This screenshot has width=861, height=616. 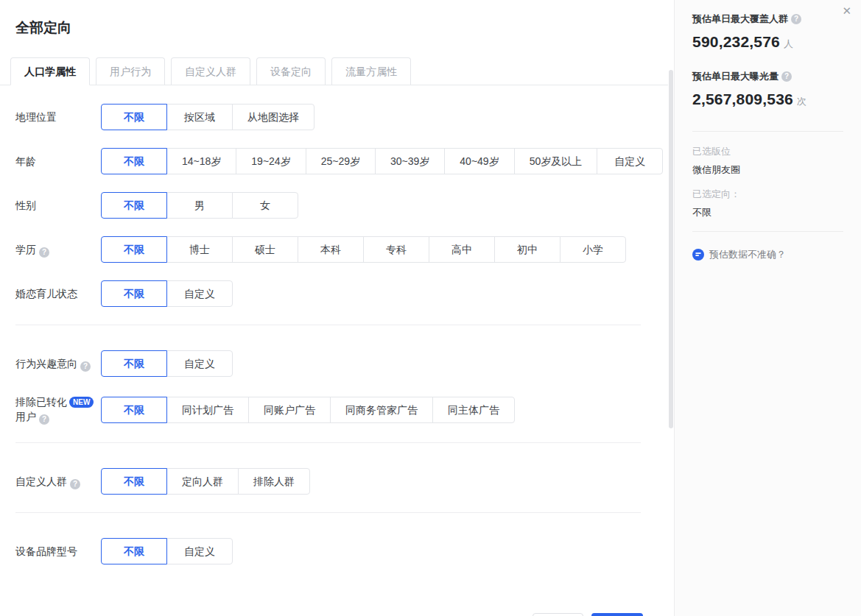 What do you see at coordinates (291, 71) in the screenshot?
I see `tab-3: 设备定向` at bounding box center [291, 71].